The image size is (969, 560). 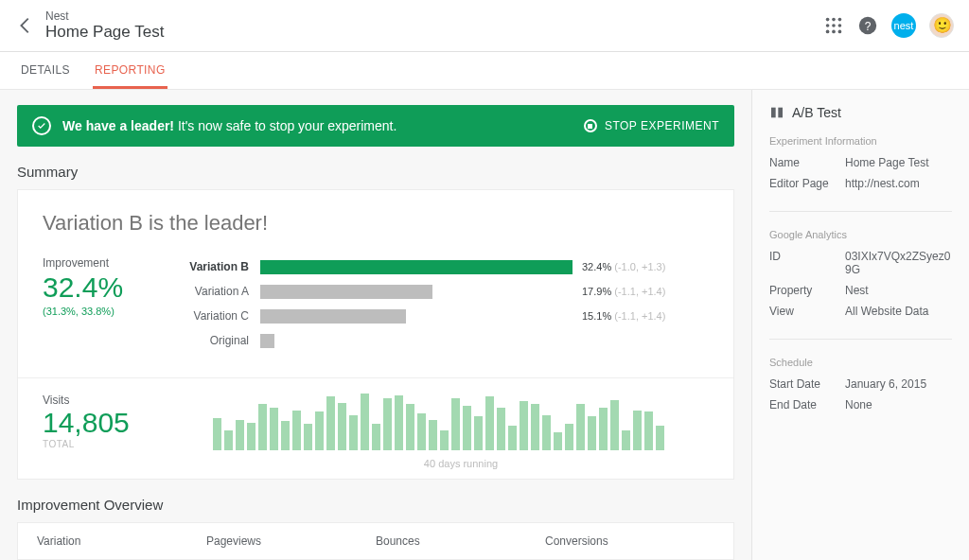 What do you see at coordinates (461, 464) in the screenshot?
I see `days-running: 40 days running` at bounding box center [461, 464].